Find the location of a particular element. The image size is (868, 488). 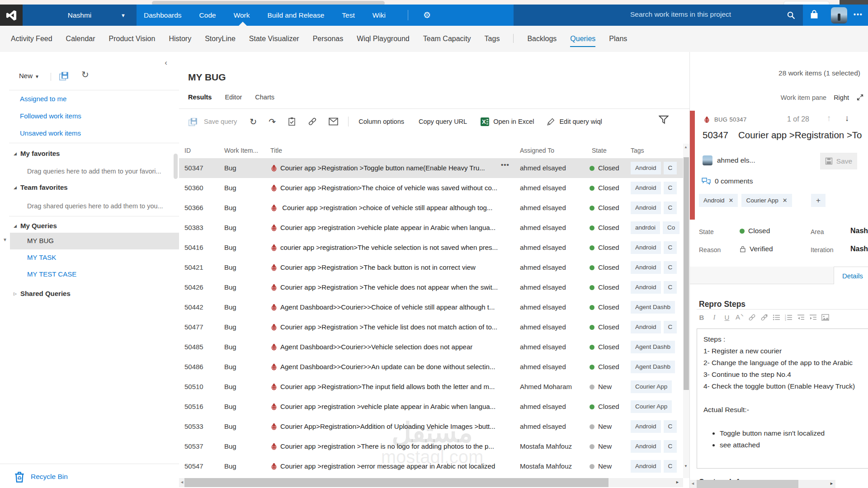

work-item-row: 50442 Bug Agent Dashboard>>Courier>>Choi… is located at coordinates (431, 307).